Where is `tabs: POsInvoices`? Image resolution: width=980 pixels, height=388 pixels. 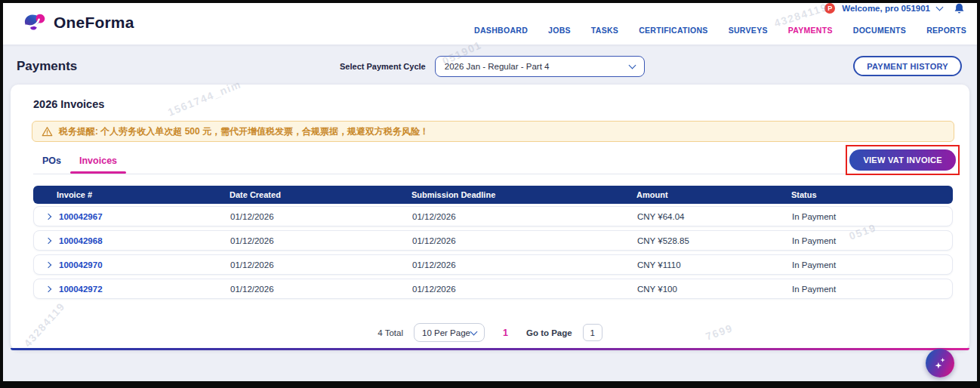
tabs: POsInvoices is located at coordinates (493, 163).